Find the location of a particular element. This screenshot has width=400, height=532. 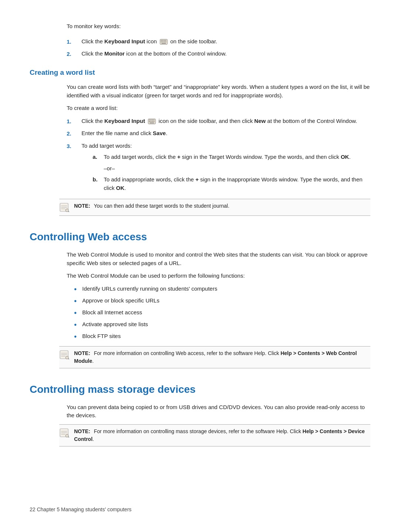

step1-container: 1. Click the Keyboard Input icon is located at coordinates (219, 48).